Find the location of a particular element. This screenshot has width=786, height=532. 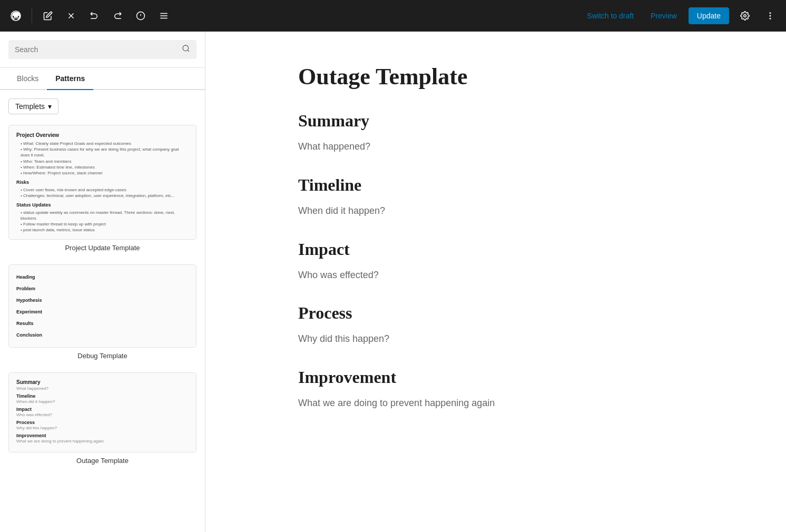

redo-button is located at coordinates (117, 16).